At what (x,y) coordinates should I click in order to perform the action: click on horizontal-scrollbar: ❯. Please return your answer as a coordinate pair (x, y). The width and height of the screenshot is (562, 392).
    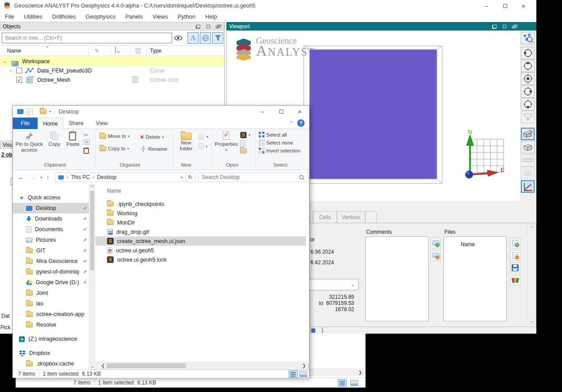
    Looking at the image, I should click on (337, 372).